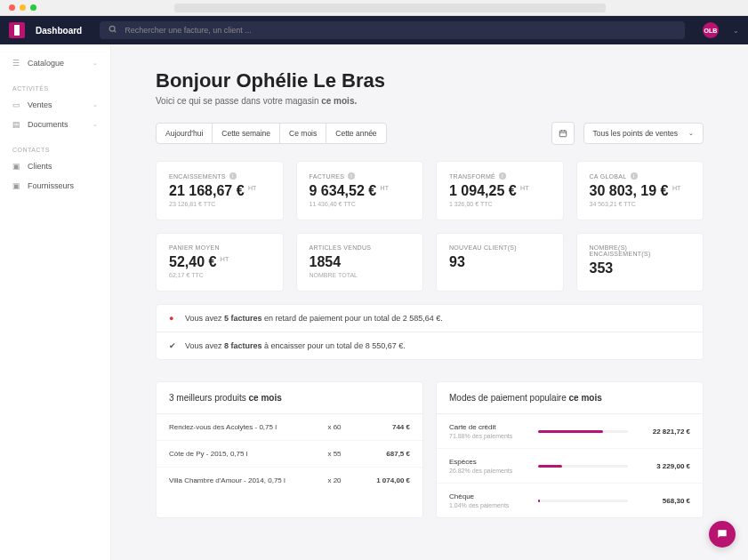 This screenshot has height=560, width=748. Describe the element at coordinates (500, 176) in the screenshot. I see `metric-label: TRANSFORMÉi` at that location.